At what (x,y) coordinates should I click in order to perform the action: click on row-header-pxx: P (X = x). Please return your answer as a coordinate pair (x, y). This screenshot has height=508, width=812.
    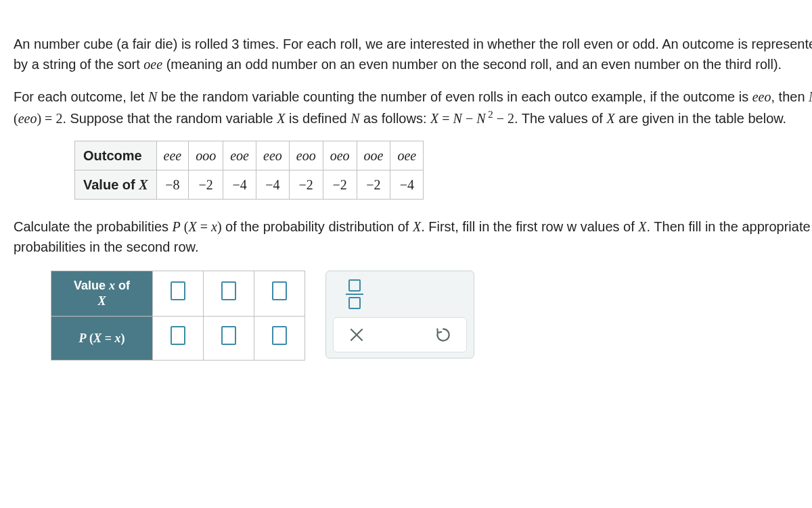
    Looking at the image, I should click on (102, 338).